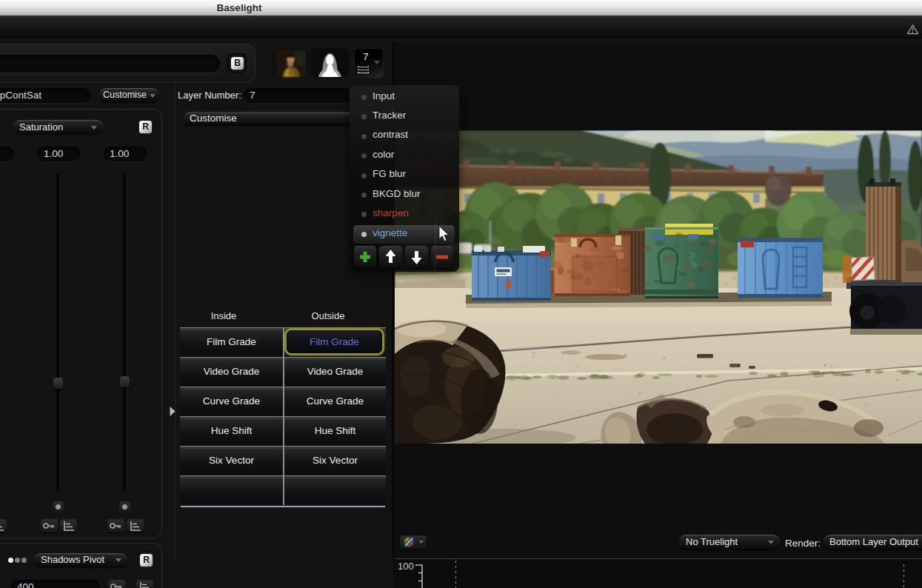 The width and height of the screenshot is (922, 588). What do you see at coordinates (366, 56) in the screenshot?
I see `svg-text: 7` at bounding box center [366, 56].